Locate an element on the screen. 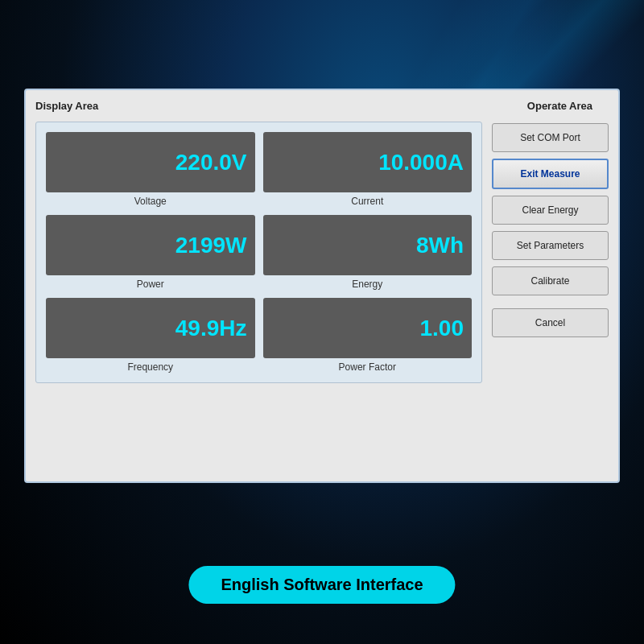 Image resolution: width=644 pixels, height=644 pixels. software-badge: English Software Interface is located at coordinates (322, 584).